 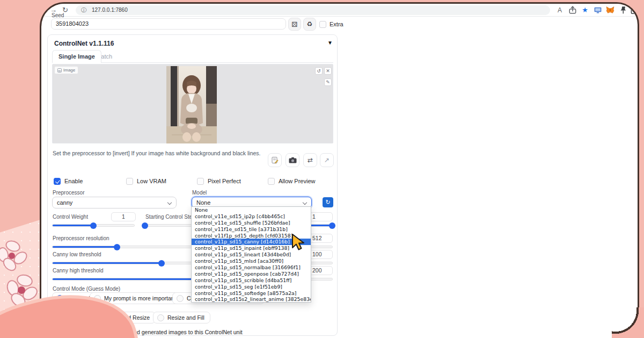 What do you see at coordinates (192, 105) in the screenshot?
I see `controlnet-input-photo` at bounding box center [192, 105].